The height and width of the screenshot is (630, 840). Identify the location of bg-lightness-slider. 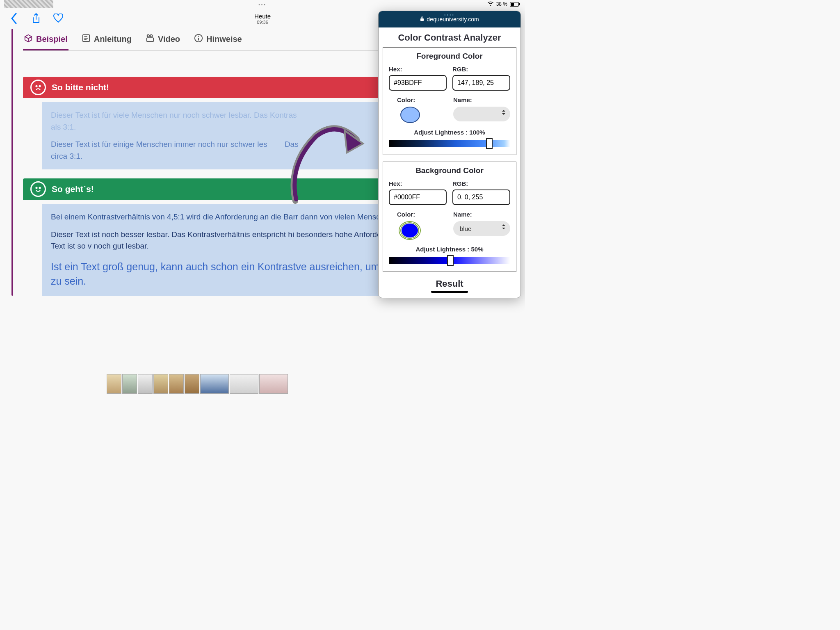
(450, 260).